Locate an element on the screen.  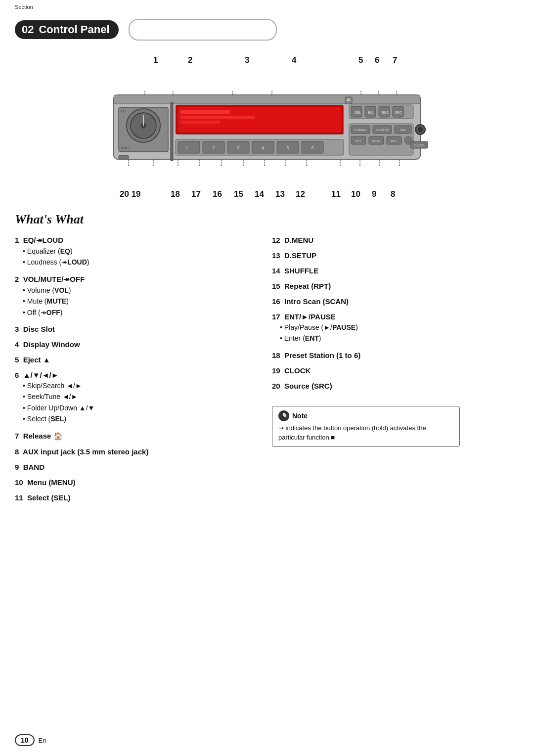
item-2-sub-1: Volume (VOL) is located at coordinates (140, 290).